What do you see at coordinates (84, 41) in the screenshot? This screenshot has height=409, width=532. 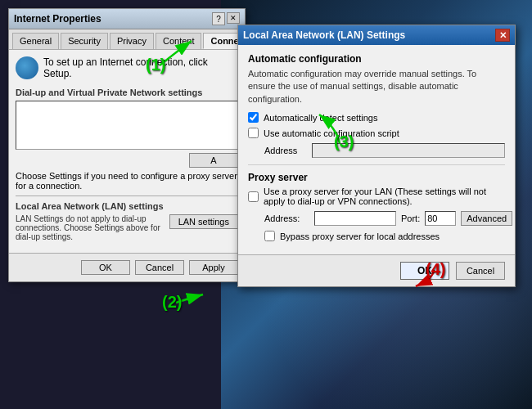 I see `tab-security: Security` at bounding box center [84, 41].